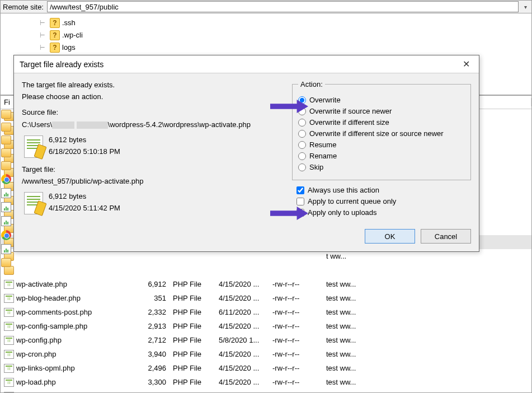  I want to click on action-legend: Action:, so click(312, 84).